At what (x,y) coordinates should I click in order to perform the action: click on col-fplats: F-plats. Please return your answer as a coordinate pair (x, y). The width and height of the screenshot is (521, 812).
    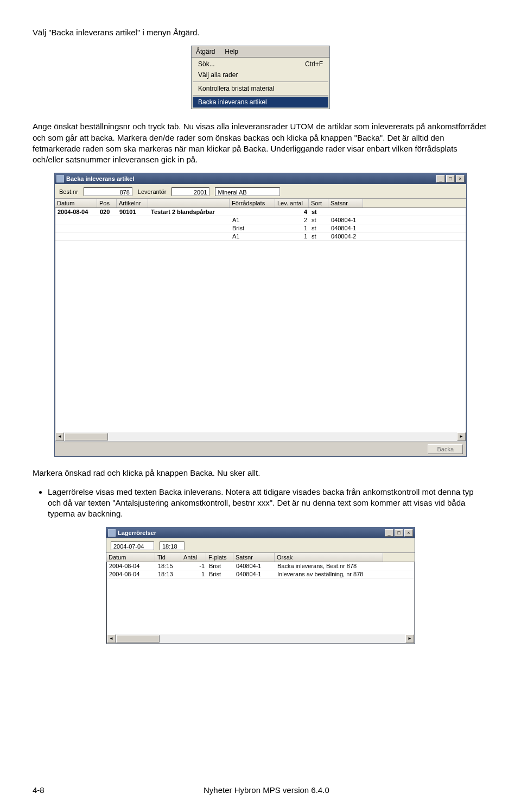
    Looking at the image, I should click on (220, 557).